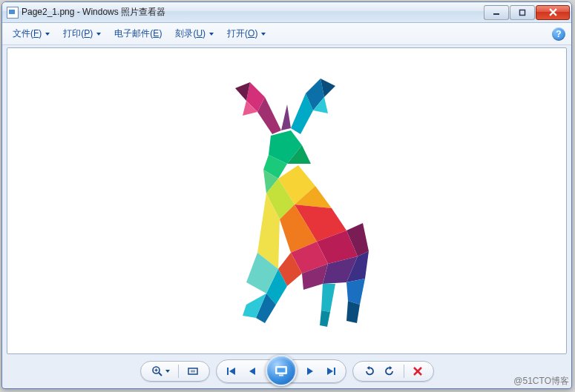 This screenshot has width=575, height=392. I want to click on last-icon, so click(331, 371).